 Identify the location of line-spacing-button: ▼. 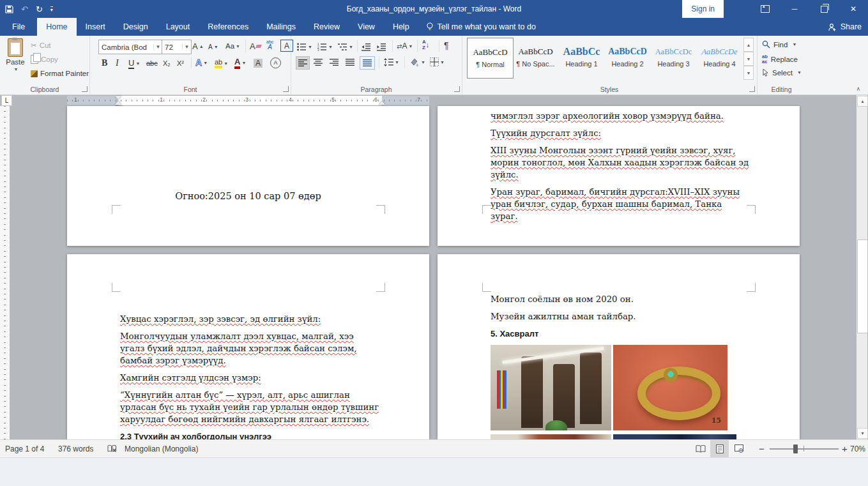
(392, 62).